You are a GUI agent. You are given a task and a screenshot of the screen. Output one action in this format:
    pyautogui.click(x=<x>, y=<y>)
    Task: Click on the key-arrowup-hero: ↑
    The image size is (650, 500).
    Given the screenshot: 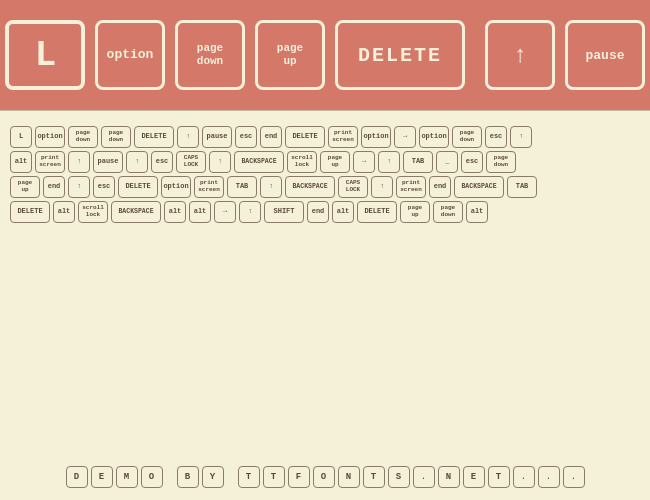 What is the action you would take?
    pyautogui.click(x=520, y=55)
    